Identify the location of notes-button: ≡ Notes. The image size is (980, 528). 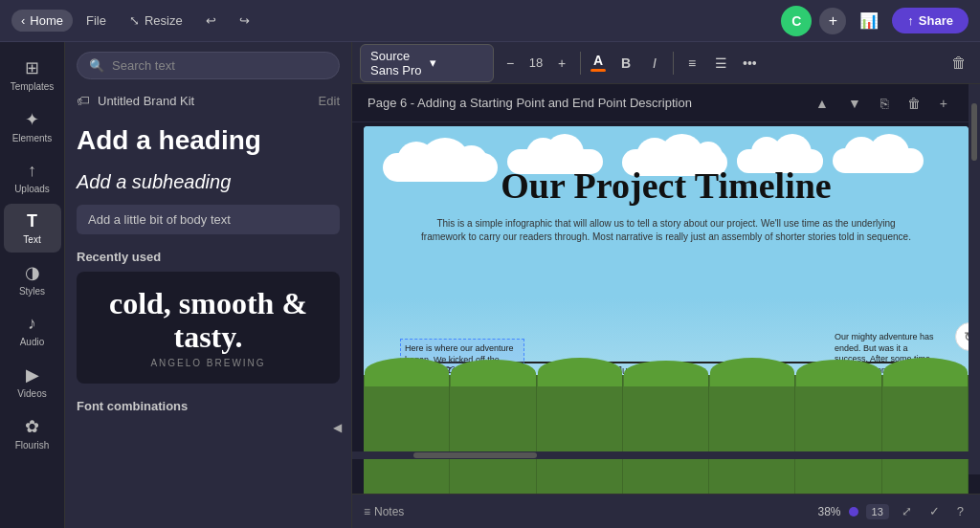
(384, 512).